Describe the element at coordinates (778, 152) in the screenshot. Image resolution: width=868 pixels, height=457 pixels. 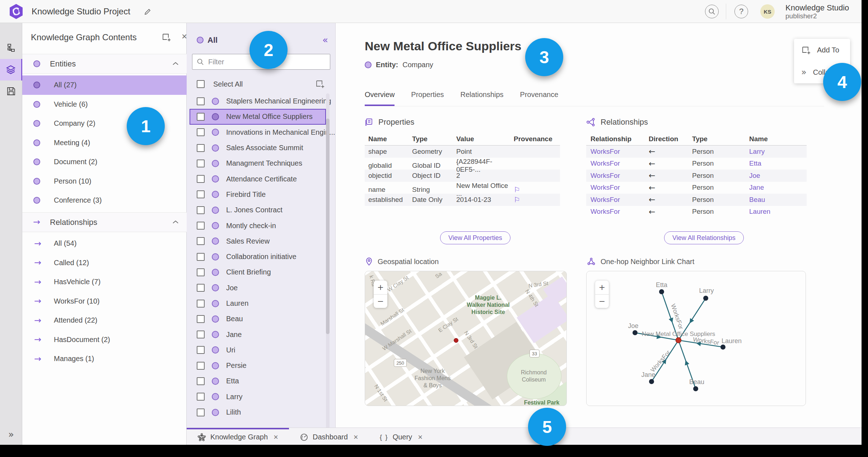
I see `related-entity-link: Larry` at that location.